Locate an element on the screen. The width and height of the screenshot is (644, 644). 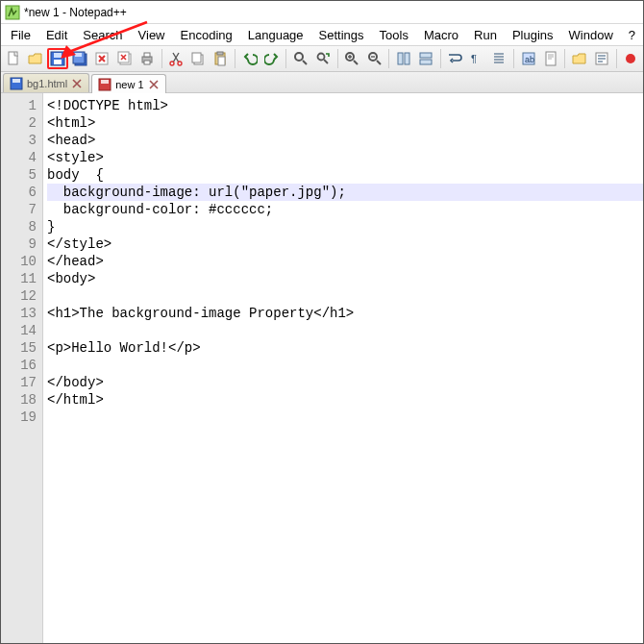
code-line: <style> is located at coordinates (345, 158).